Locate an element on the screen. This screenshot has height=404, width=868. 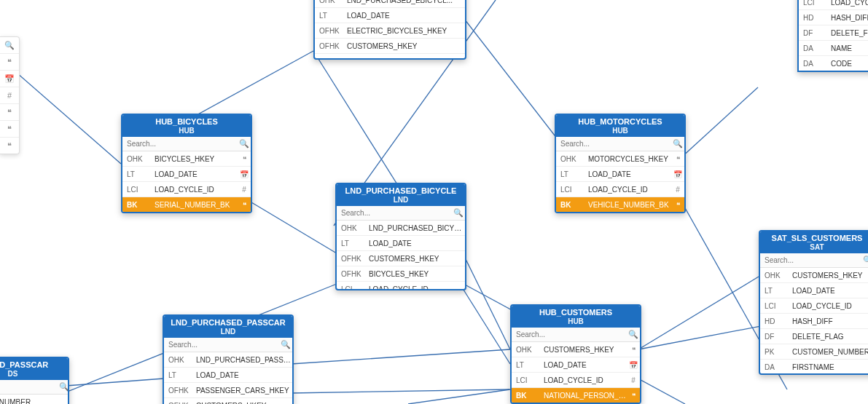
entity-header: SAT_SLS_CUSTOMERS SAT is located at coordinates (814, 242).